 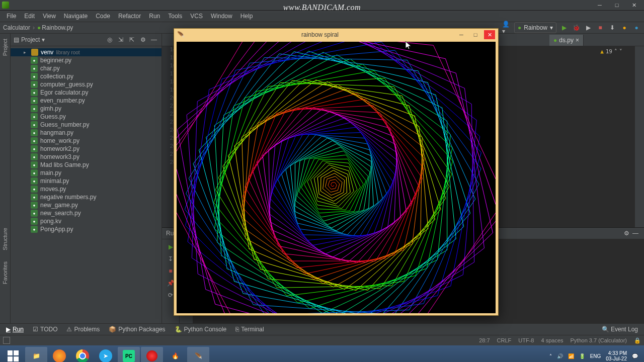 I want to click on editor-tab-ds: ● ds.py ×, so click(x=567, y=40).